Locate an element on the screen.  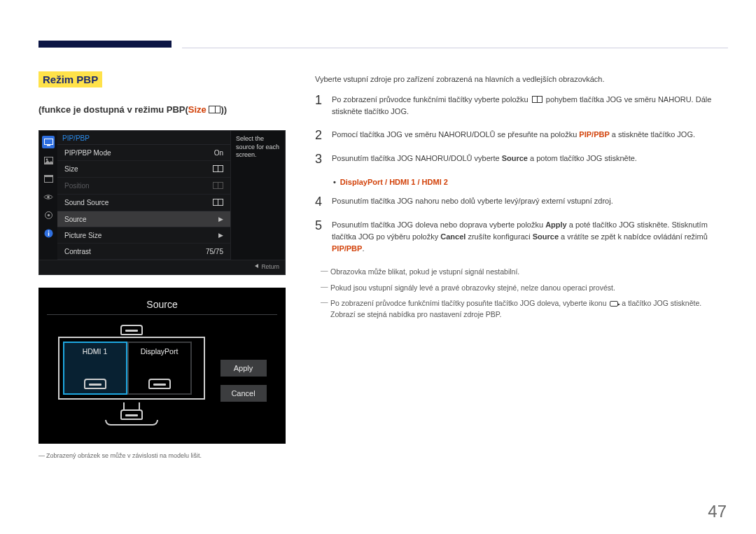
osd-title: PIP/PBP is located at coordinates (144, 138).